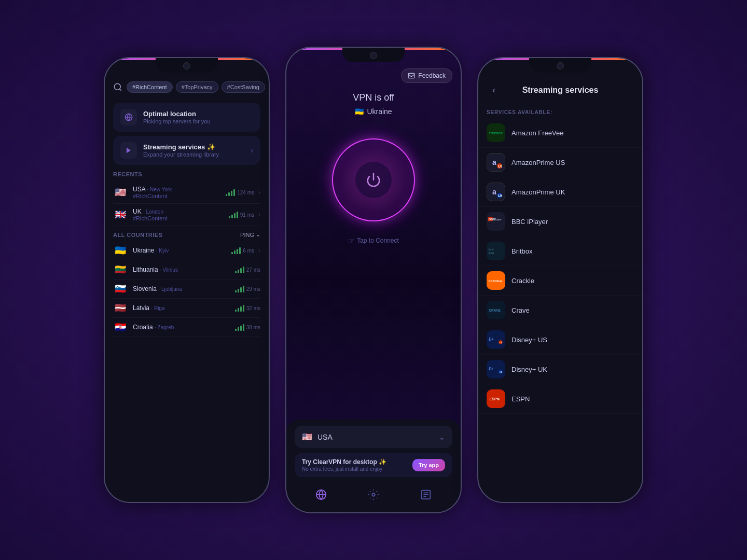 The height and width of the screenshot is (560, 747). What do you see at coordinates (187, 59) in the screenshot?
I see `top-gradient-bar` at bounding box center [187, 59].